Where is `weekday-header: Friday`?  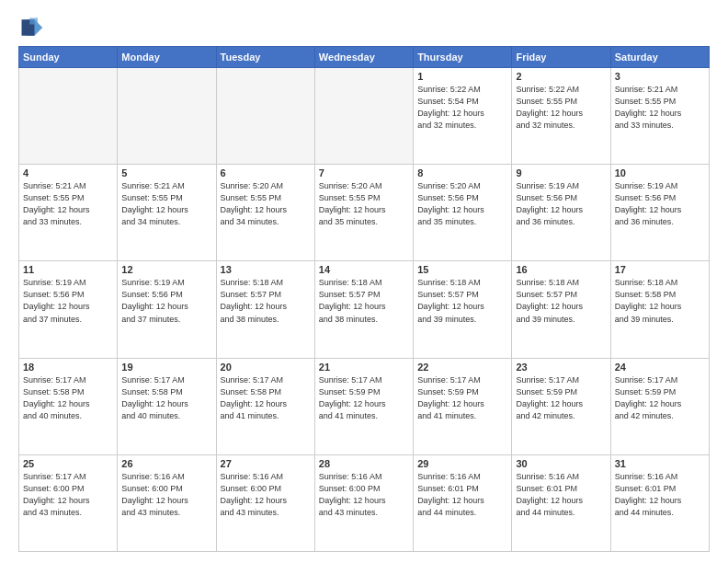
weekday-header: Friday is located at coordinates (561, 57).